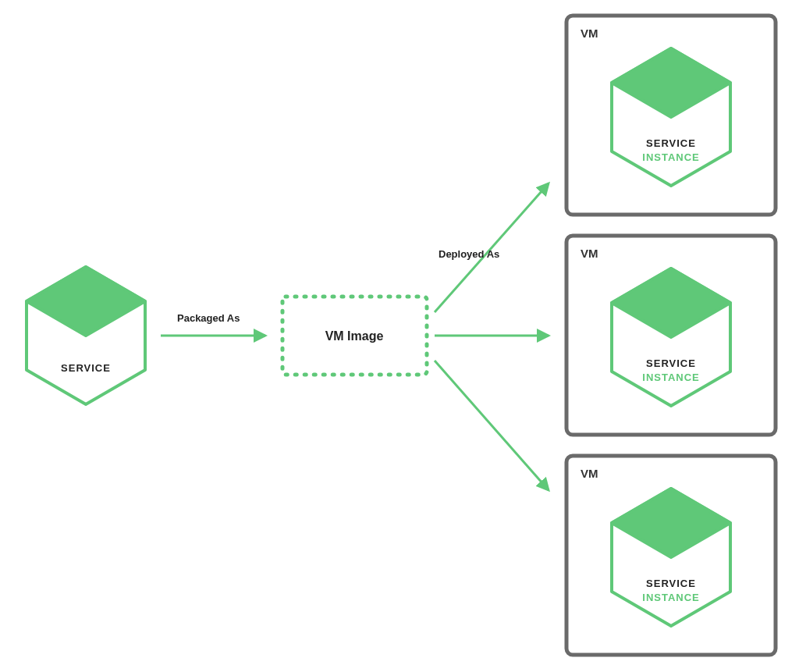 This screenshot has width=799, height=672. I want to click on vm-box-label-2: VM, so click(590, 253).